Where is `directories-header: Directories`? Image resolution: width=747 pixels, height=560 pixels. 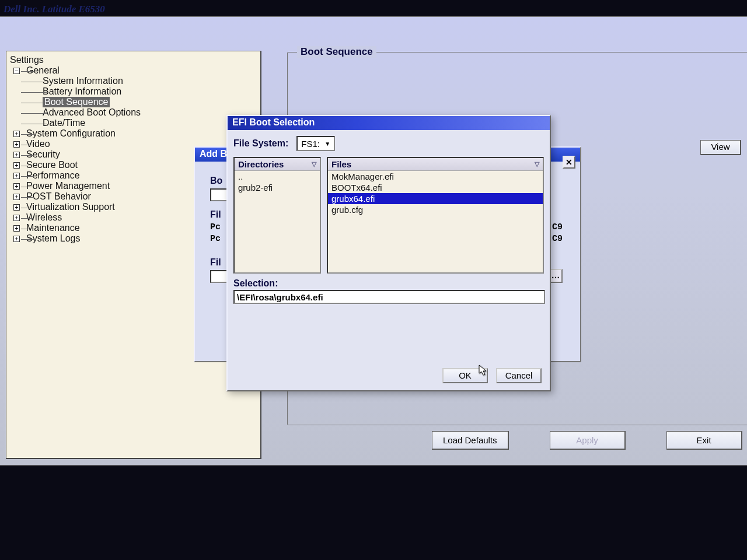
directories-header: Directories is located at coordinates (261, 164).